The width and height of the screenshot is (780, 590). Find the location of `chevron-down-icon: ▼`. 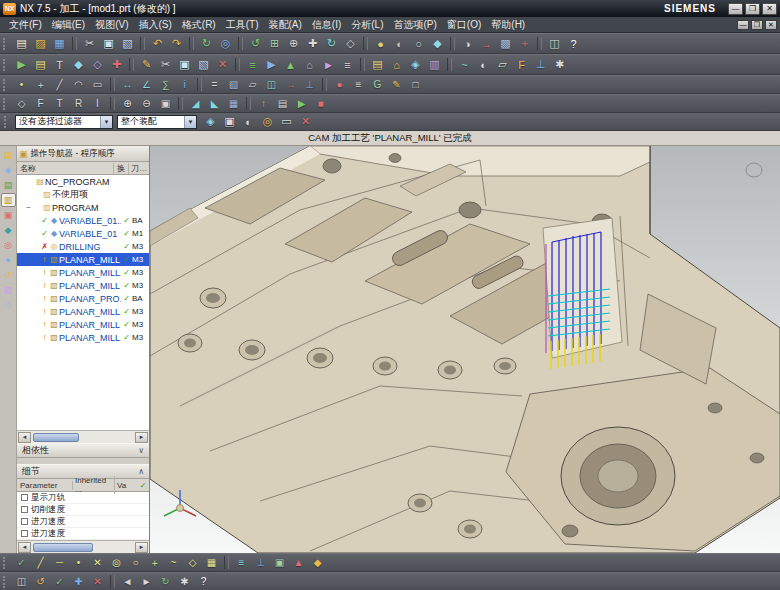

chevron-down-icon: ▼ is located at coordinates (106, 122).